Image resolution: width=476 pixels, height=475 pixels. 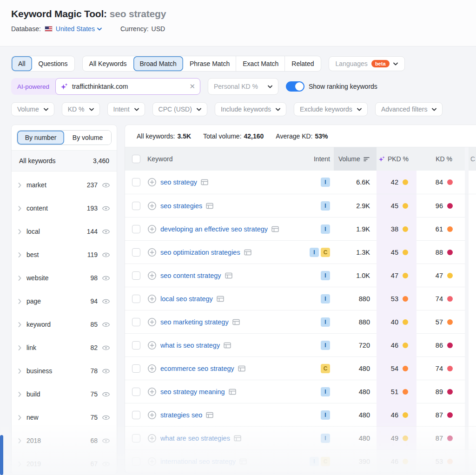 I want to click on sidebar-group-item: market 237, so click(x=64, y=185).